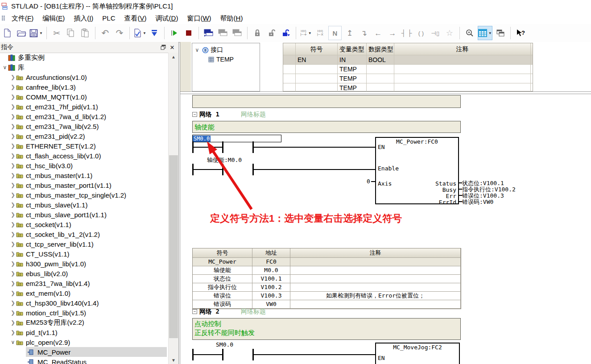 This screenshot has width=591, height=364. Describe the element at coordinates (317, 60) in the screenshot. I see `variable-cell: EN` at that location.